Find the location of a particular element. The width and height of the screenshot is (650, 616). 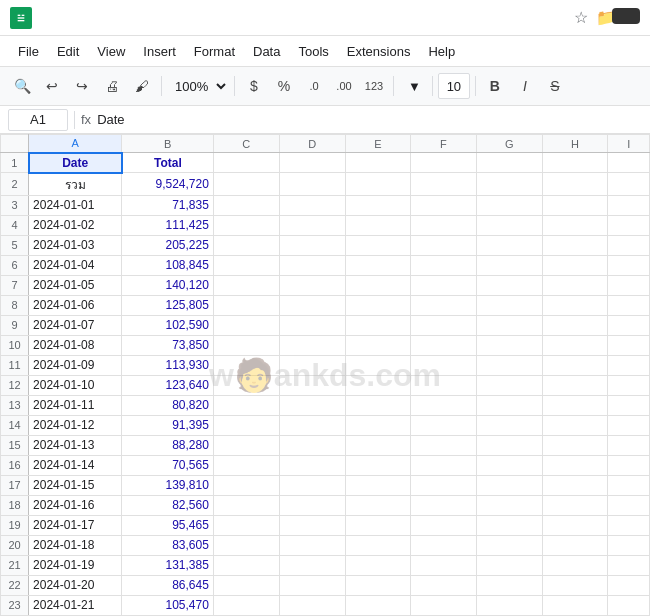

cell-b: 73,850 is located at coordinates (168, 345).